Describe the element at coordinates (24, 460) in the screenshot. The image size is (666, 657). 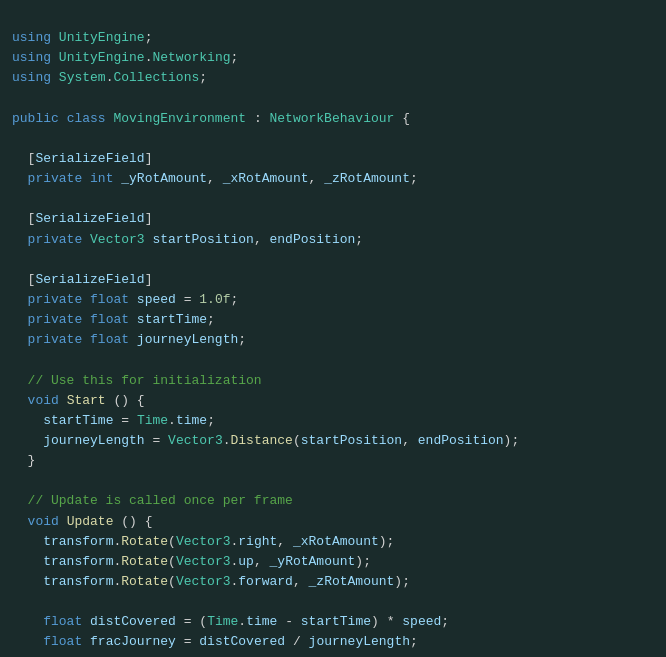
I see `line-close1: }` at that location.